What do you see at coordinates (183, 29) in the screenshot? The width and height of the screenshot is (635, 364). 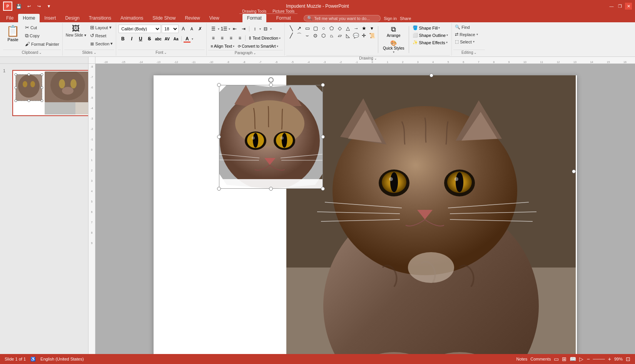 I see `font-grow-button: A` at bounding box center [183, 29].